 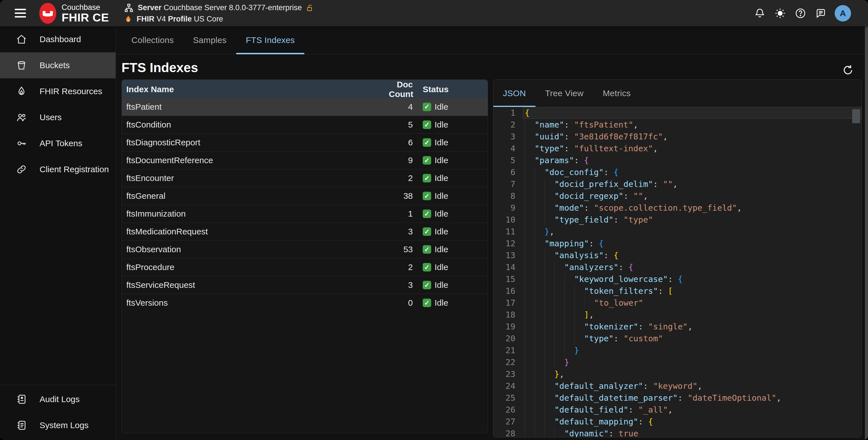 I want to click on line-number: 22, so click(x=508, y=362).